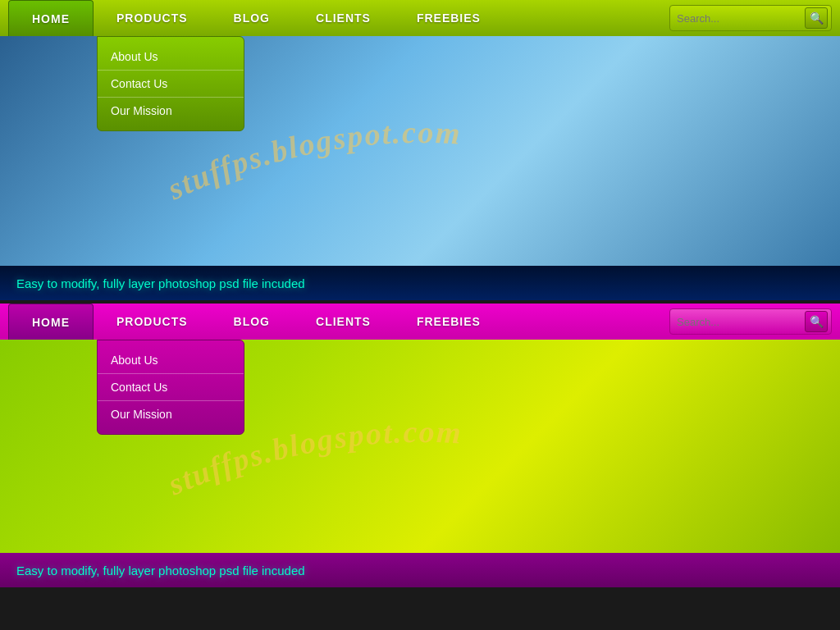 This screenshot has height=630, width=840. What do you see at coordinates (252, 18) in the screenshot?
I see `nav-item-blog-top: BLOG` at bounding box center [252, 18].